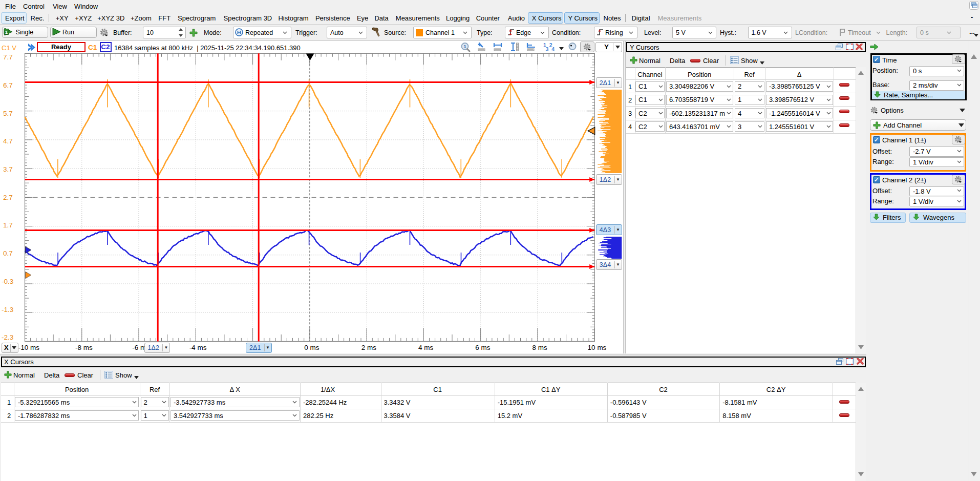  I want to click on svg-text: 7.7, so click(8, 57).